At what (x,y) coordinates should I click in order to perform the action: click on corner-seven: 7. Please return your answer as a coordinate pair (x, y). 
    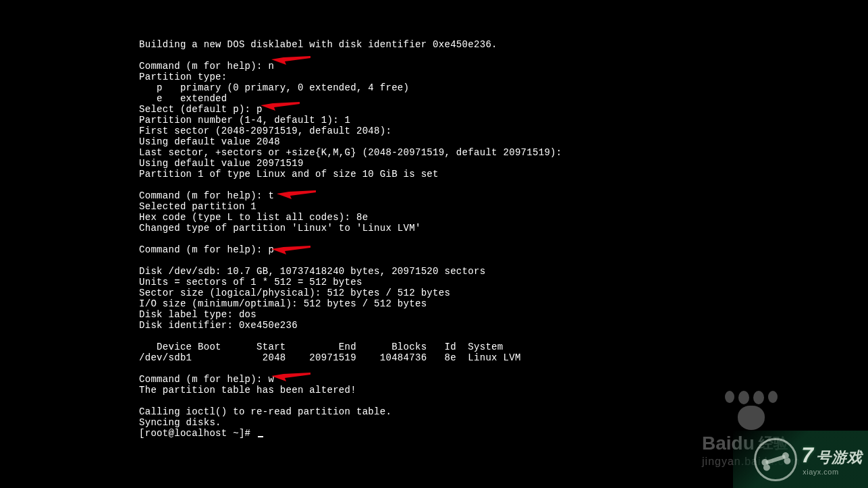
    Looking at the image, I should click on (807, 455).